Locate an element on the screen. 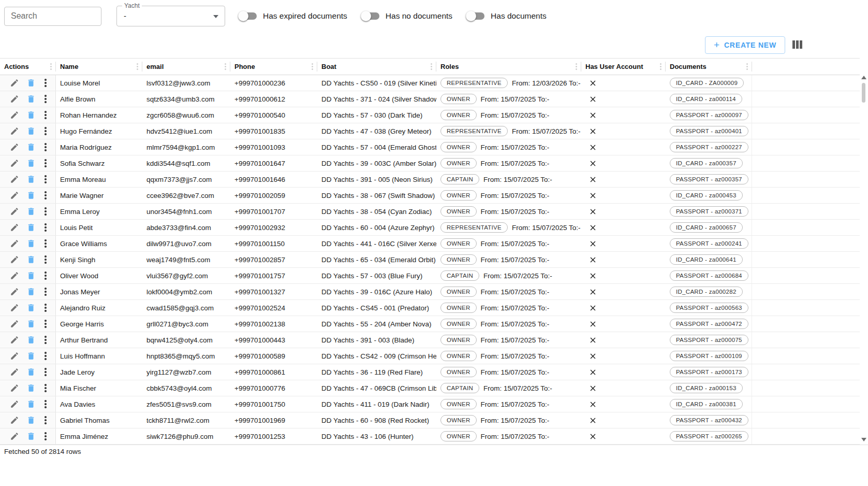 Image resolution: width=868 pixels, height=486 pixels. phone-cell: +999701002932 is located at coordinates (274, 227).